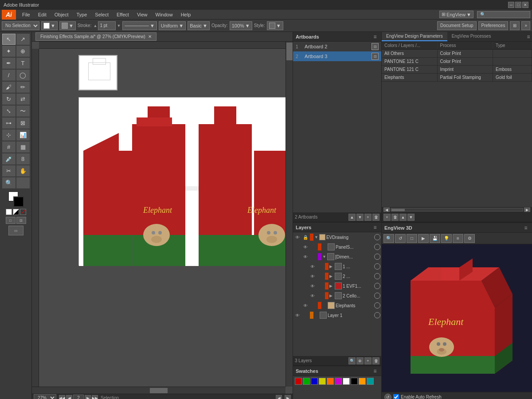 The width and height of the screenshot is (532, 399). Describe the element at coordinates (330, 381) in the screenshot. I see `swatch-orange` at that location.